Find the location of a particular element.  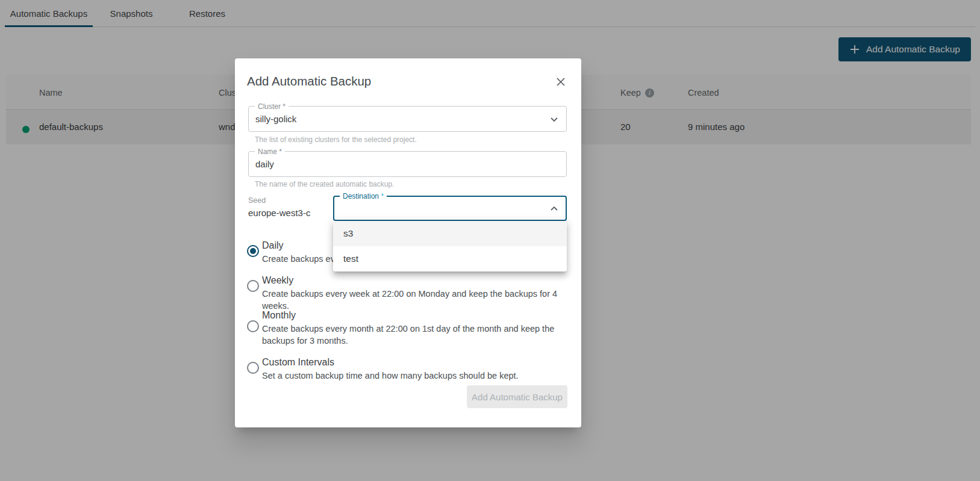

destination-field-label: Destination * is located at coordinates (363, 196).